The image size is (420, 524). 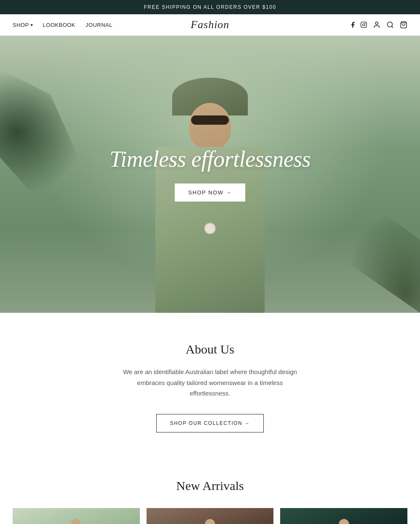 I want to click on jacket-button, so click(x=210, y=228).